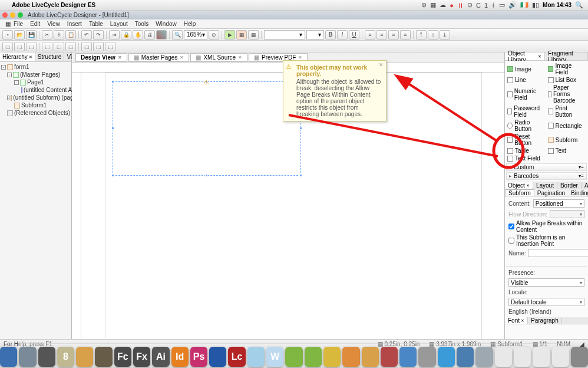  I want to click on close-window-button, so click(5, 15).